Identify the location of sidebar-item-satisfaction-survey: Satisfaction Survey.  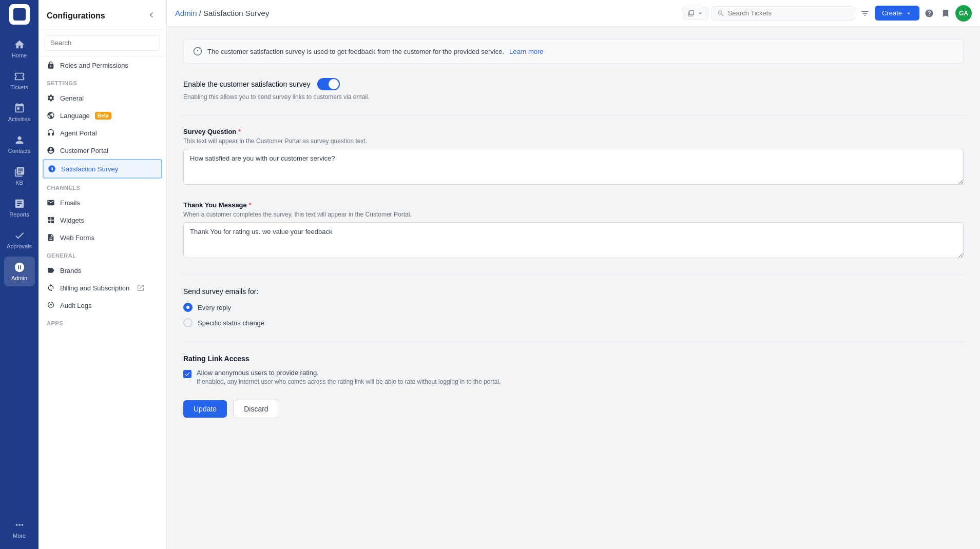
(103, 169).